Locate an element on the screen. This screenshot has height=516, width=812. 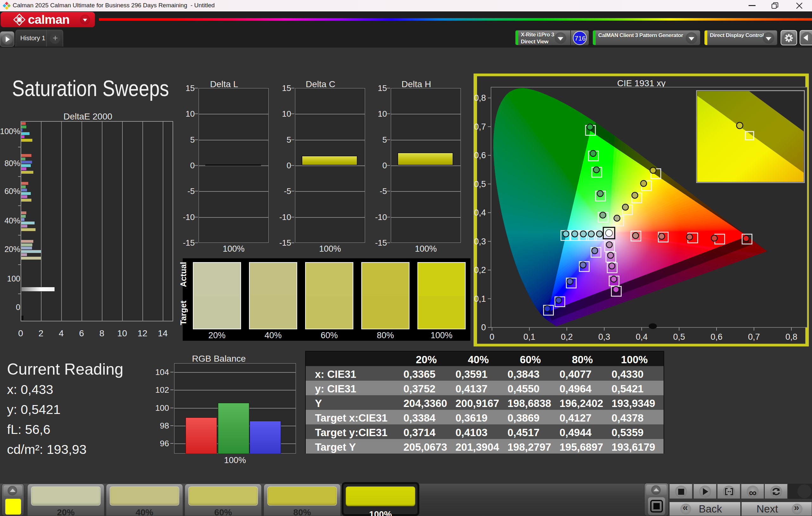
svg-text: CIE 1931 xy is located at coordinates (641, 83).